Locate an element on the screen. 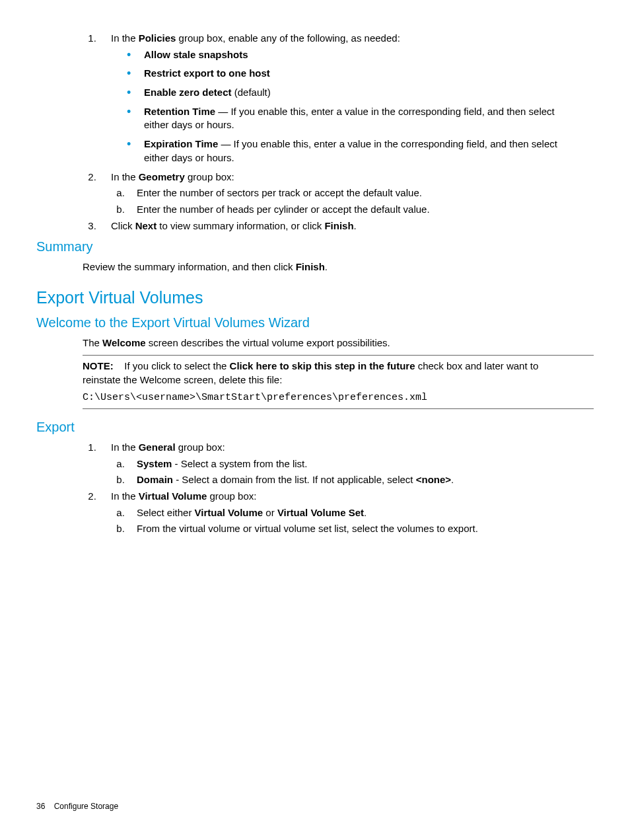 The height and width of the screenshot is (840, 630). footer-section: Configure Storage is located at coordinates (86, 806).